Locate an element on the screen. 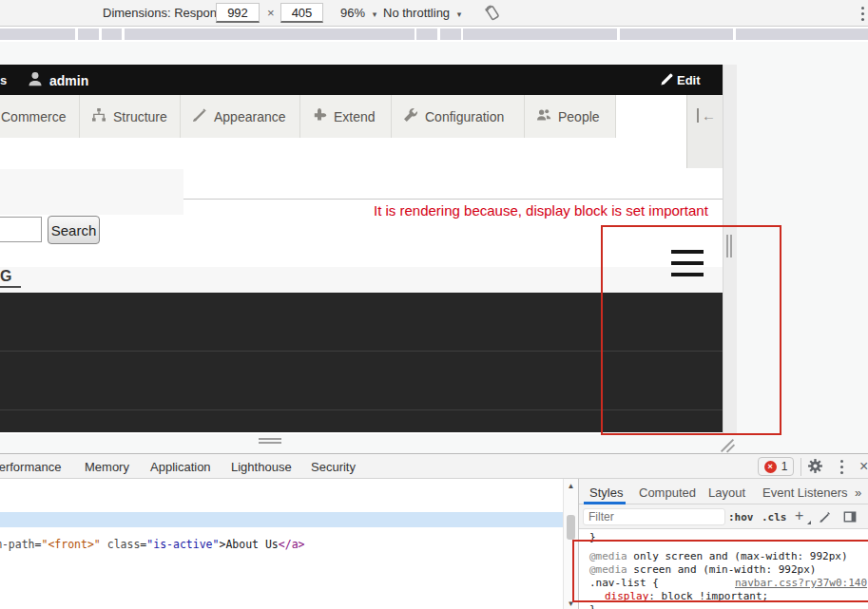 Image resolution: width=868 pixels, height=609 pixels. styles-filter-bar: :hov .cls + is located at coordinates (723, 517).